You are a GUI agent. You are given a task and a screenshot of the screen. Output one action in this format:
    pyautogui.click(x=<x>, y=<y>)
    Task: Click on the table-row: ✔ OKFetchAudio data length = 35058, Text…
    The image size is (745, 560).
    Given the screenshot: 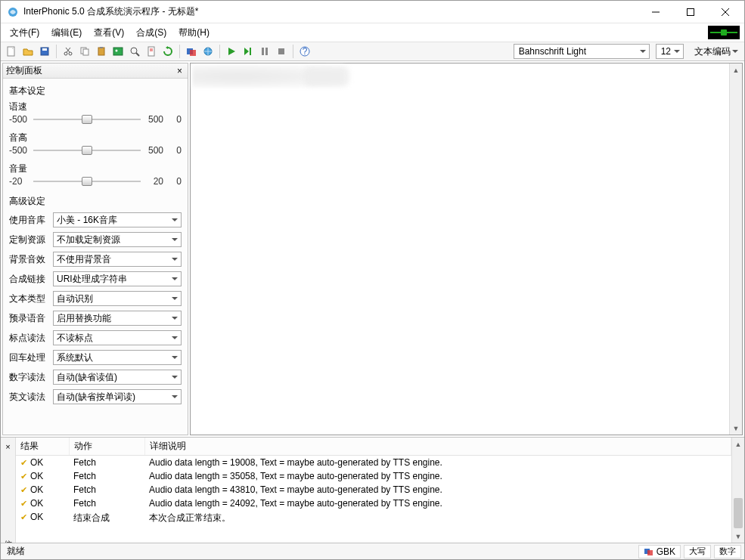 What is the action you would take?
    pyautogui.click(x=374, y=476)
    